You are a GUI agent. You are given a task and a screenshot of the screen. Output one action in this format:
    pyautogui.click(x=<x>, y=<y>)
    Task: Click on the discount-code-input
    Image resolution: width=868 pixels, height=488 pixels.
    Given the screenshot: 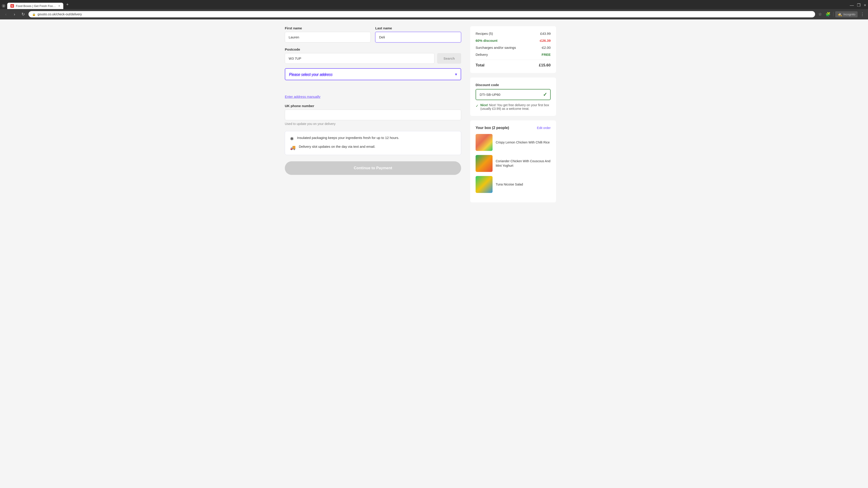 What is the action you would take?
    pyautogui.click(x=508, y=95)
    